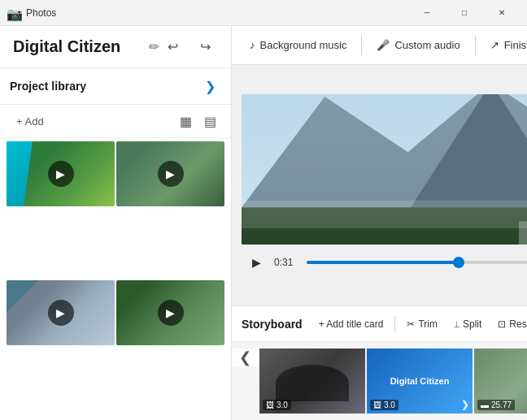  What do you see at coordinates (379, 324) in the screenshot?
I see `storyboard-toolbar: Storyboard + Add title card ✂ Trim ⟂ Spl…` at bounding box center [379, 324].